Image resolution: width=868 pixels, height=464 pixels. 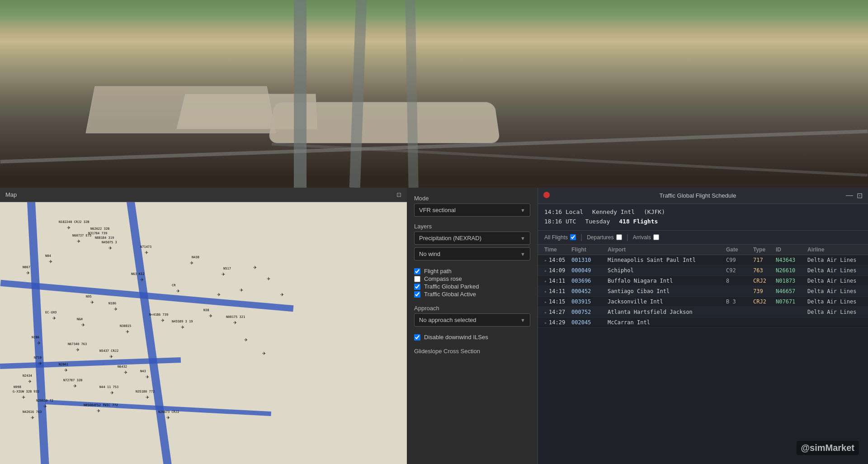 What do you see at coordinates (703, 312) in the screenshot?
I see `table-row: ▸14:27 000752 Atlanta Hartsfield Jackson…` at bounding box center [703, 312].